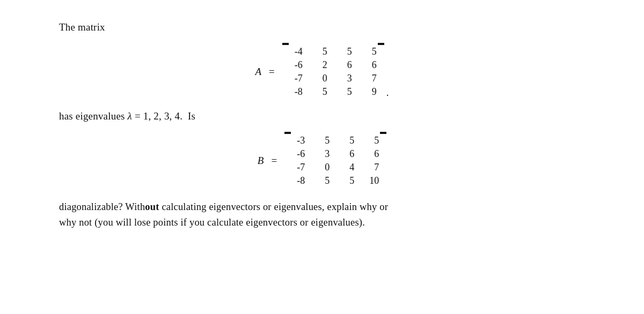 The width and height of the screenshot is (644, 314). Describe the element at coordinates (372, 181) in the screenshot. I see `matrix-cell: 10` at that location.